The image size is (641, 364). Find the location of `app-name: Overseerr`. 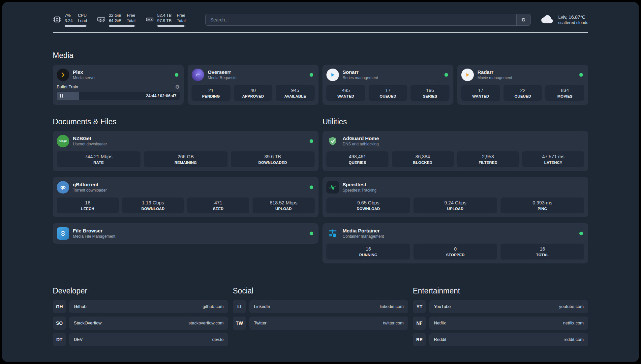

app-name: Overseerr is located at coordinates (222, 72).